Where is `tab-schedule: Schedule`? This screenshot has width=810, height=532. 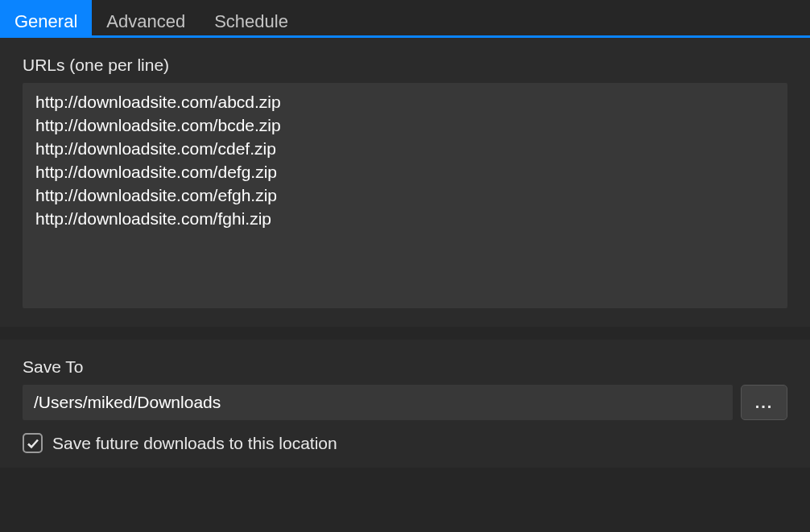
tab-schedule: Schedule is located at coordinates (251, 18).